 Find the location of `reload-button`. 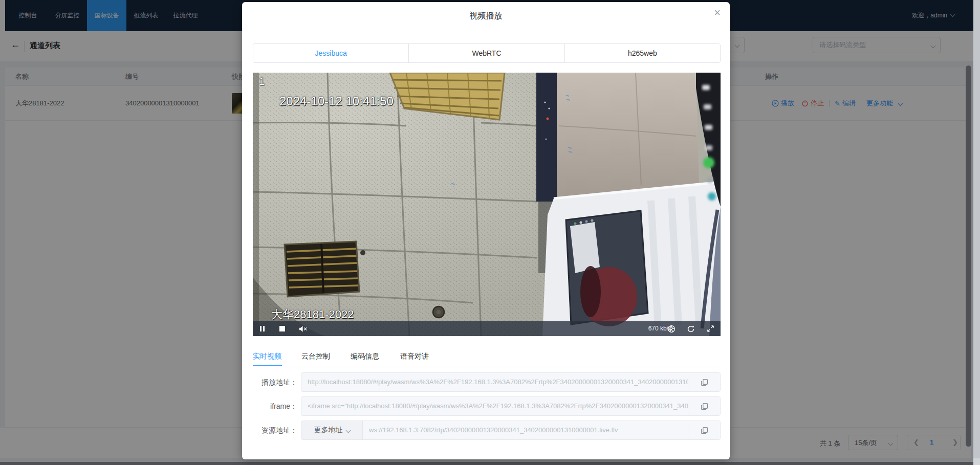

reload-button is located at coordinates (691, 328).